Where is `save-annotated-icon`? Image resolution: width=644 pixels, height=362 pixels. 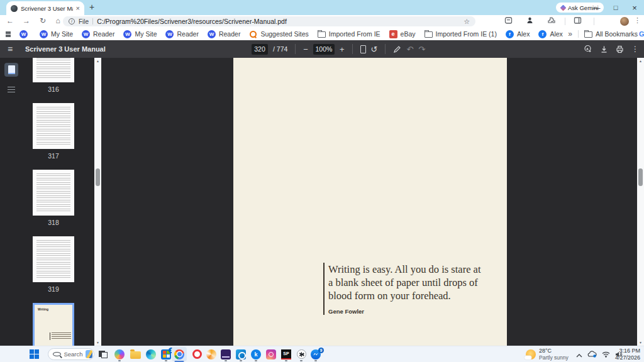 save-annotated-icon is located at coordinates (588, 49).